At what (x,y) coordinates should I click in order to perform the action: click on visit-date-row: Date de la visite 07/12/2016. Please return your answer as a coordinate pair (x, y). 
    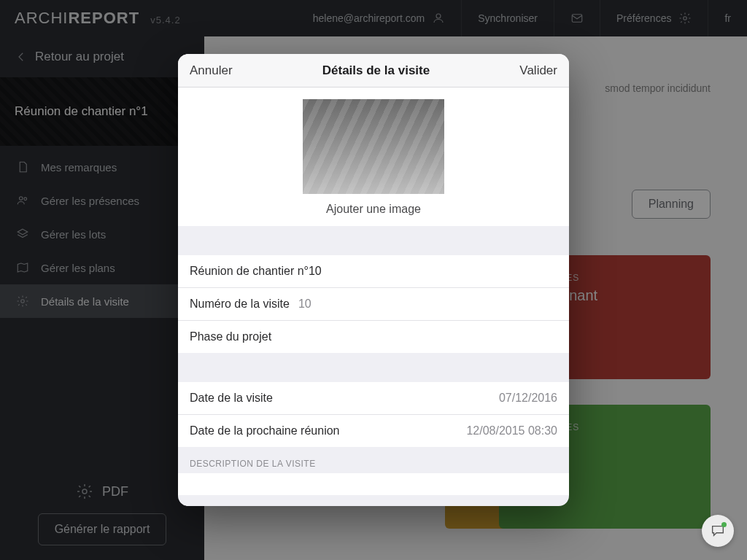
    Looking at the image, I should click on (374, 398).